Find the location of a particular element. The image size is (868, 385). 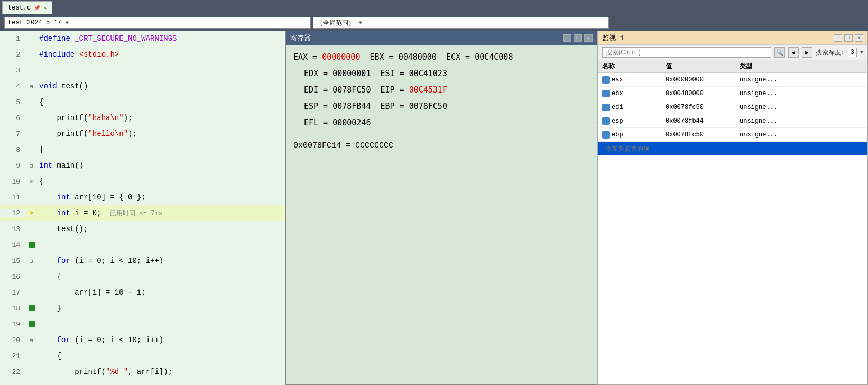

collapse-icon-20: ⊟ is located at coordinates (32, 341).